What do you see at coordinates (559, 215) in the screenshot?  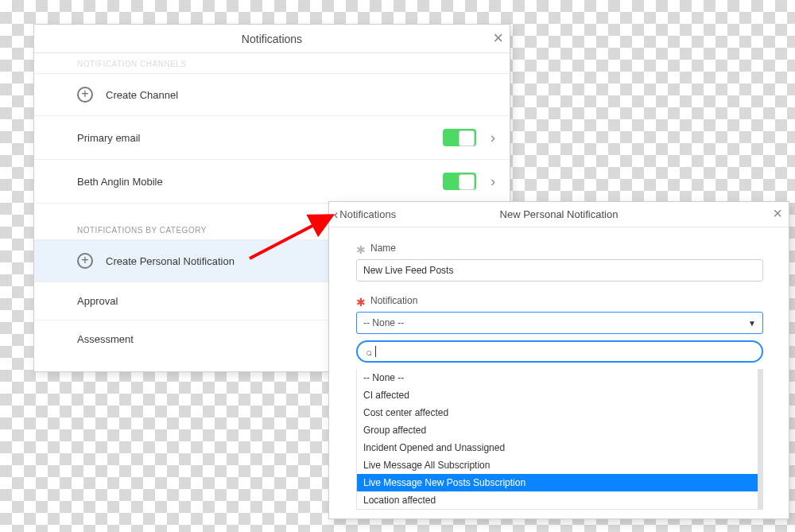 I see `panel2-header: Notifications New Personal Notification …` at bounding box center [559, 215].